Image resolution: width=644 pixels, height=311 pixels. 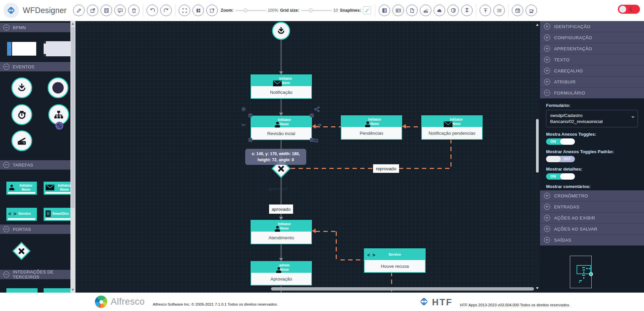 What do you see at coordinates (591, 274) in the screenshot?
I see `minimap-handle` at bounding box center [591, 274].